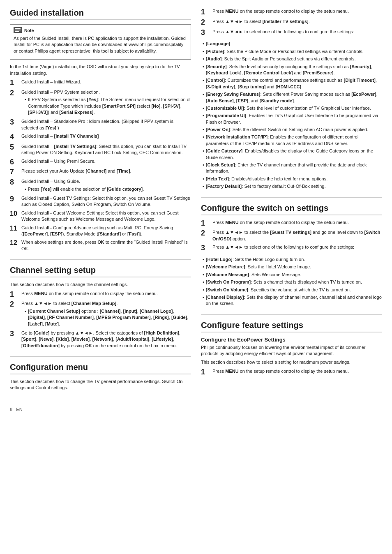  Describe the element at coordinates (293, 130) in the screenshot. I see `bullet-power-on: [Power On]: Sets the different Switch on…` at that location.